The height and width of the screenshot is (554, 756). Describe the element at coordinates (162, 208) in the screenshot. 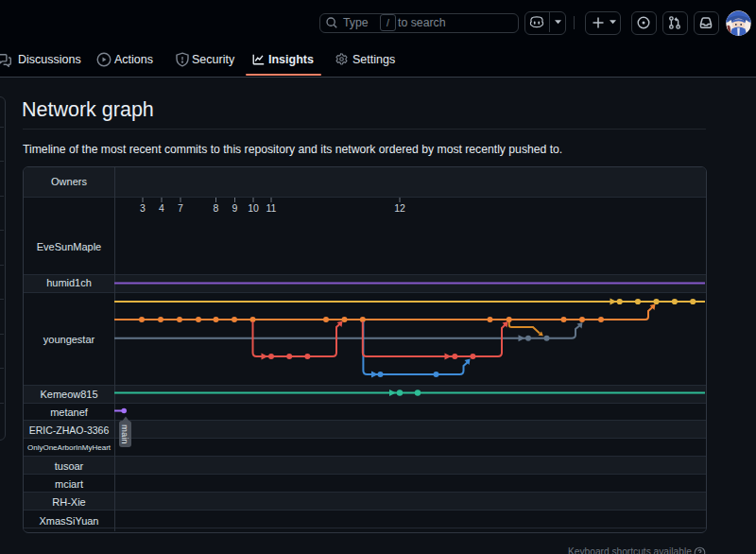

I see `svg-text: 4` at that location.